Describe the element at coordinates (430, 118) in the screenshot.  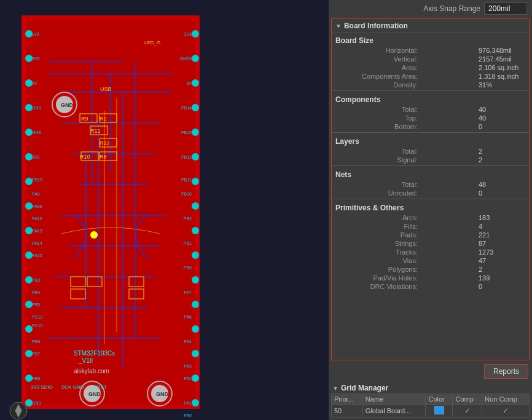
I see `comp-top-row: Top: 40` at that location.